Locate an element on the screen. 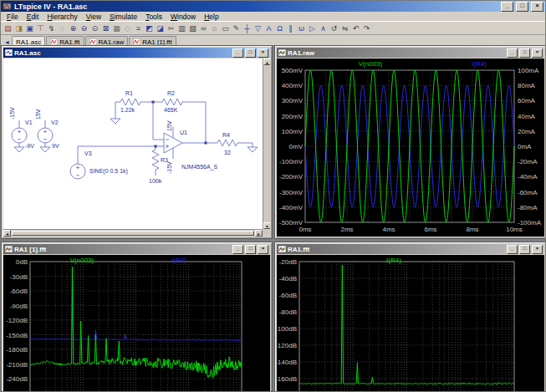 The image size is (546, 392). zoom-extents-icon: ⊙ is located at coordinates (95, 28).